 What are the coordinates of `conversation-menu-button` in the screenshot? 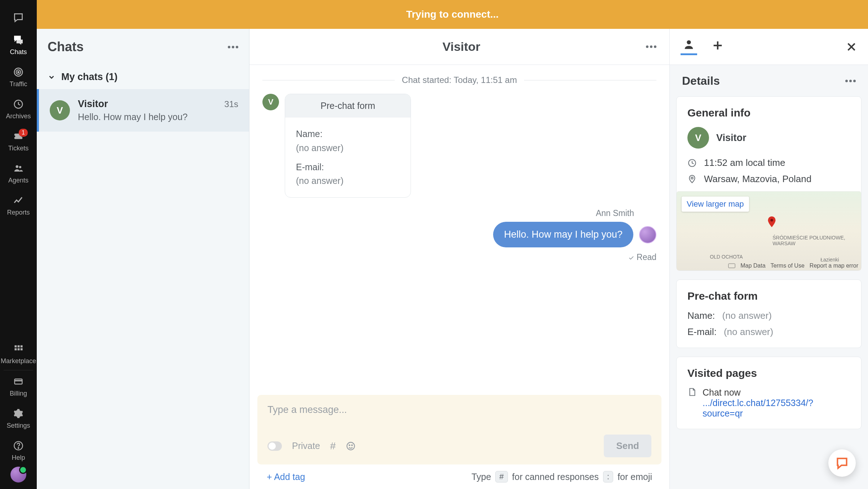 It's located at (651, 47).